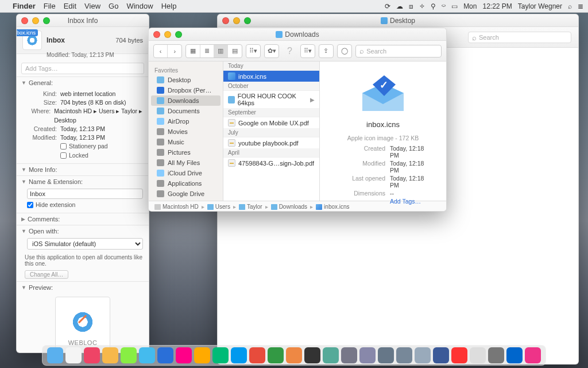 The height and width of the screenshot is (368, 588). What do you see at coordinates (289, 207) in the screenshot?
I see `path-segment: Downloads` at bounding box center [289, 207].